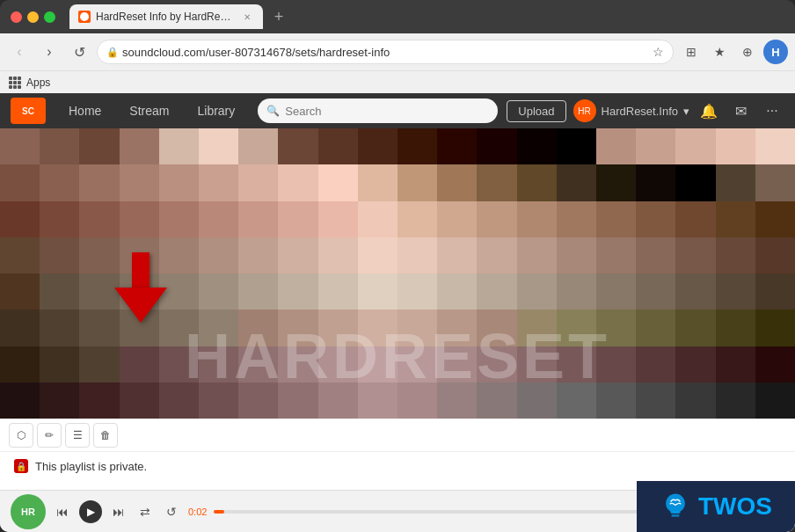  I want to click on search-bar: 🔍, so click(378, 111).